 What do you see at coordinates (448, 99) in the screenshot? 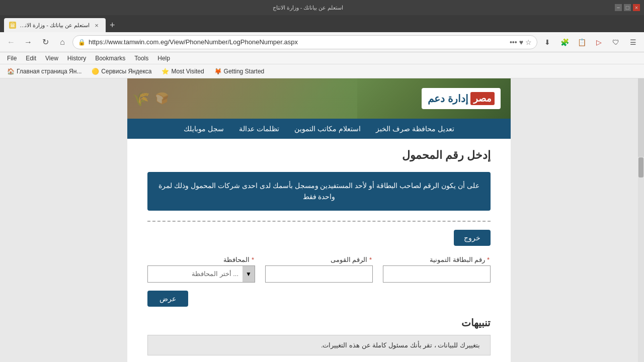
I see `logo-text: إدارة دعم` at bounding box center [448, 99].